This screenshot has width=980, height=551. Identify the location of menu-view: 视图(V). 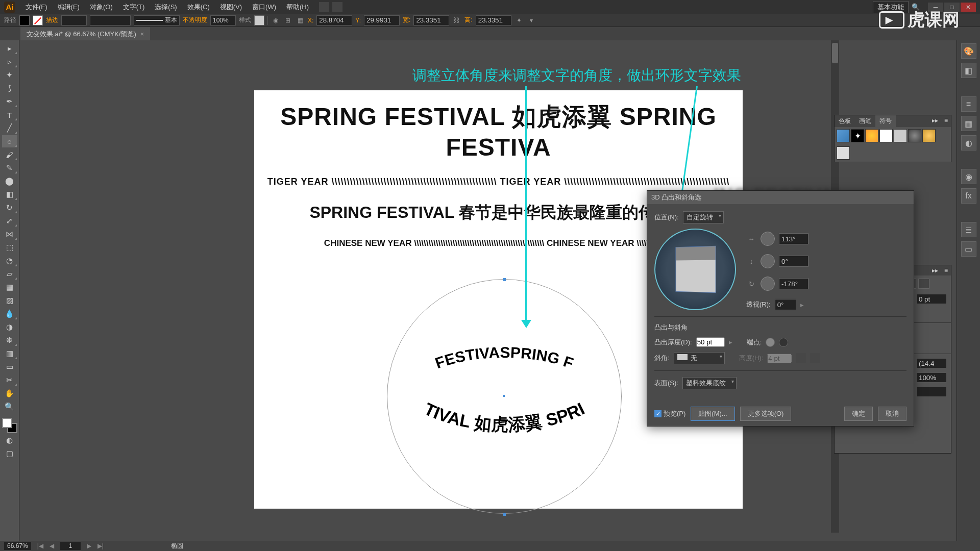
(231, 7).